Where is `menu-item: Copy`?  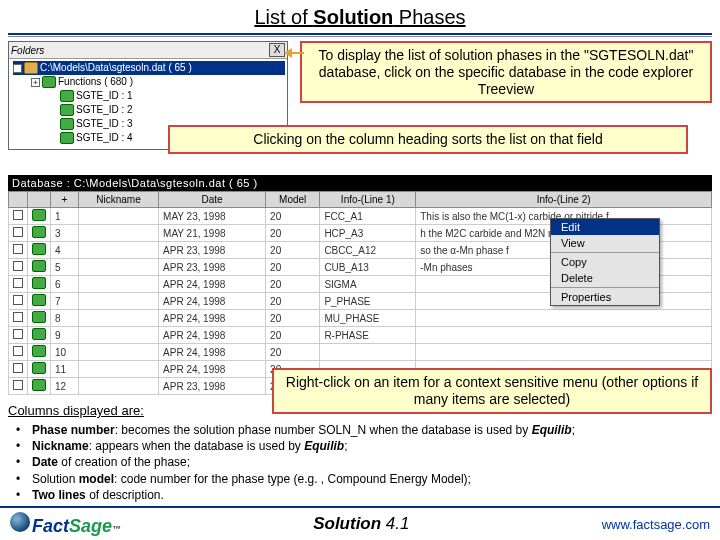 menu-item: Copy is located at coordinates (605, 262).